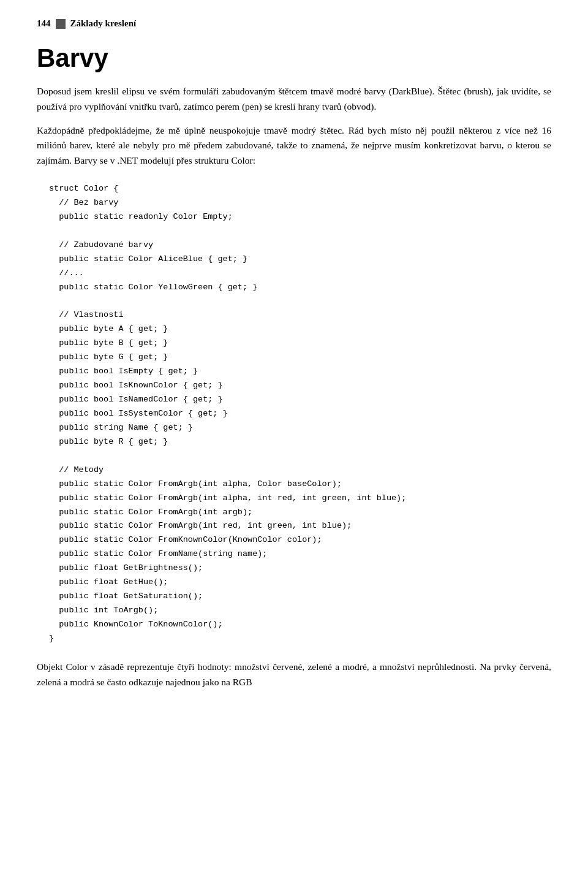  I want to click on bottom-paragraph: Objekt Color v zásadě reprezentuje čtyři…, so click(294, 675).